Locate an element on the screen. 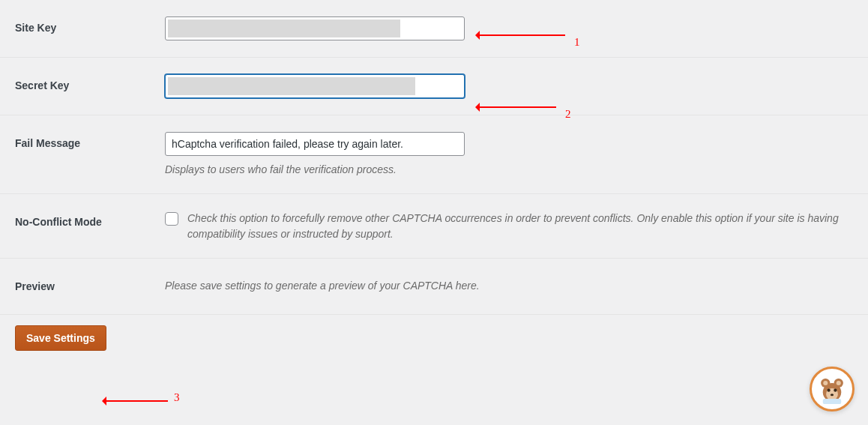 Image resolution: width=868 pixels, height=425 pixels. content-no-conflict: Check this option to forcefully remove o… is located at coordinates (509, 226).